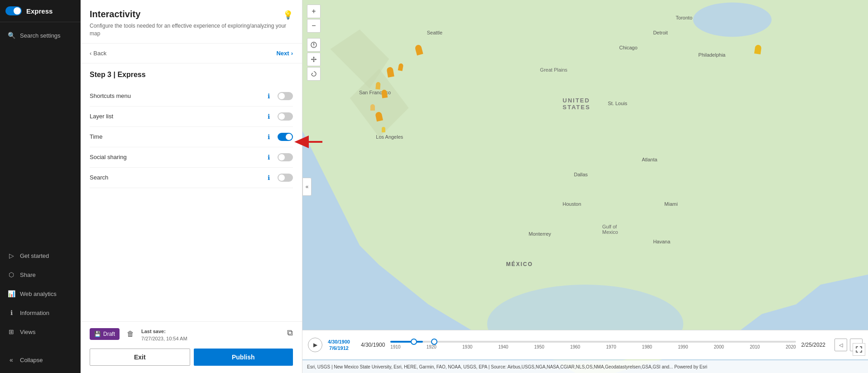  Describe the element at coordinates (244, 357) in the screenshot. I see `publish-button: Publish` at that location.